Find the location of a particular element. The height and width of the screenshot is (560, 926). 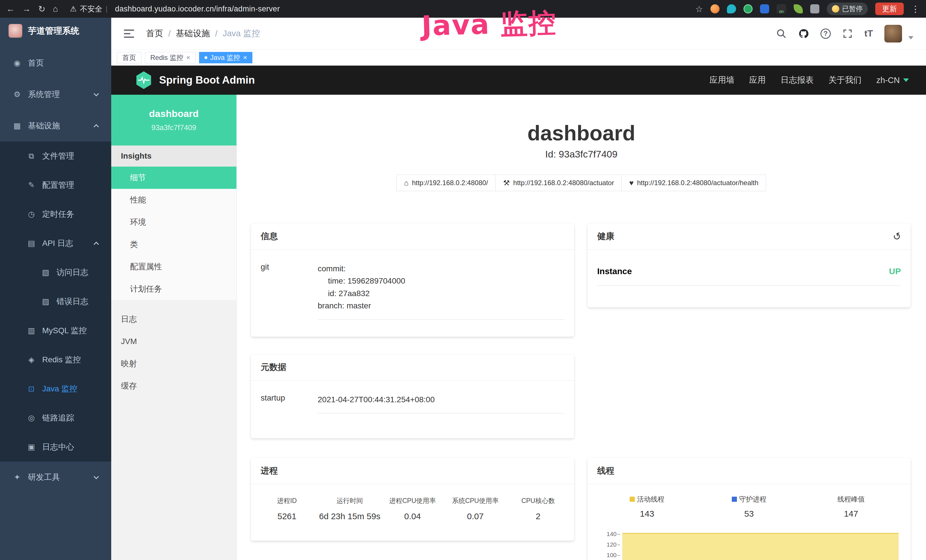

sba-item-details: 细节 is located at coordinates (174, 177).